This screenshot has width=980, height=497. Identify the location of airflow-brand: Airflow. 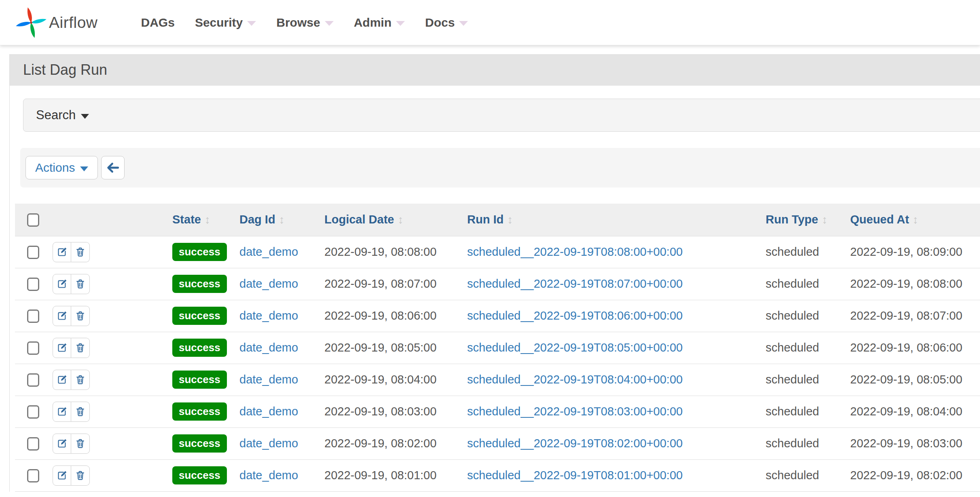
(56, 23).